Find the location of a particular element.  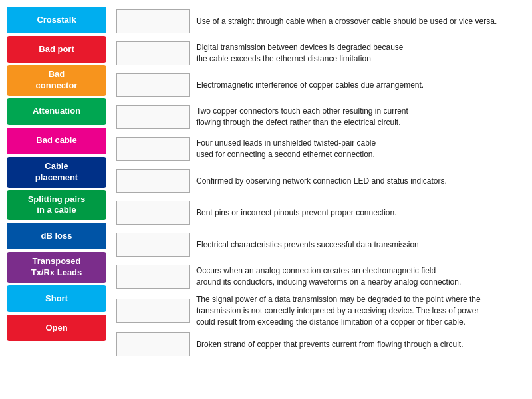

label-cable-placement: Cable placement is located at coordinates (57, 172).